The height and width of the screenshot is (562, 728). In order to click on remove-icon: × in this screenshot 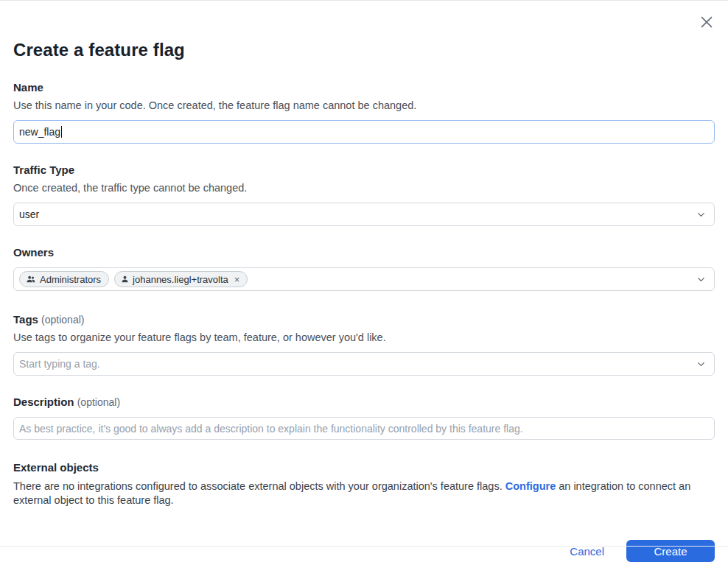, I will do `click(237, 280)`.